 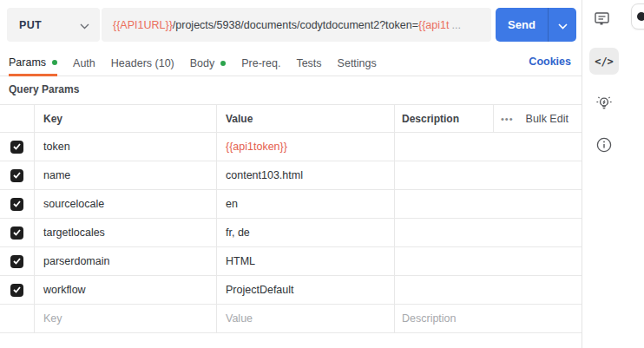 I want to click on more-options-icon: •••, so click(x=507, y=119).